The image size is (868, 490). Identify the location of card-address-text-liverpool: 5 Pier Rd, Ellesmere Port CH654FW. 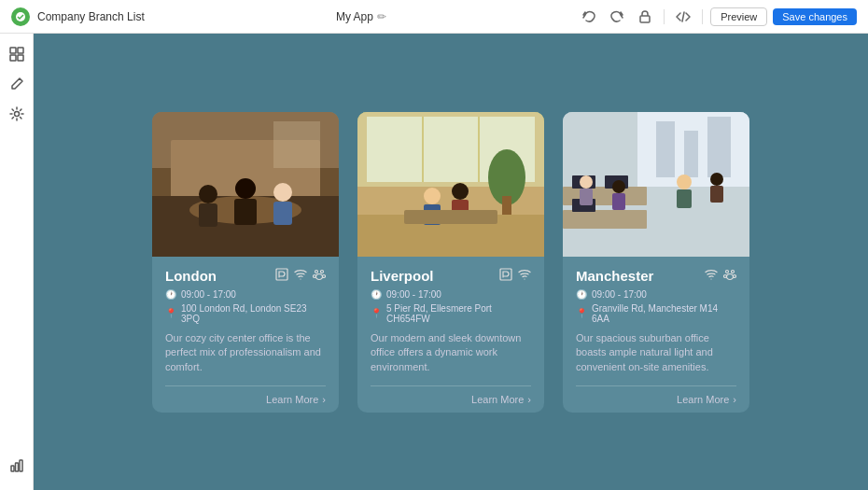
(459, 314).